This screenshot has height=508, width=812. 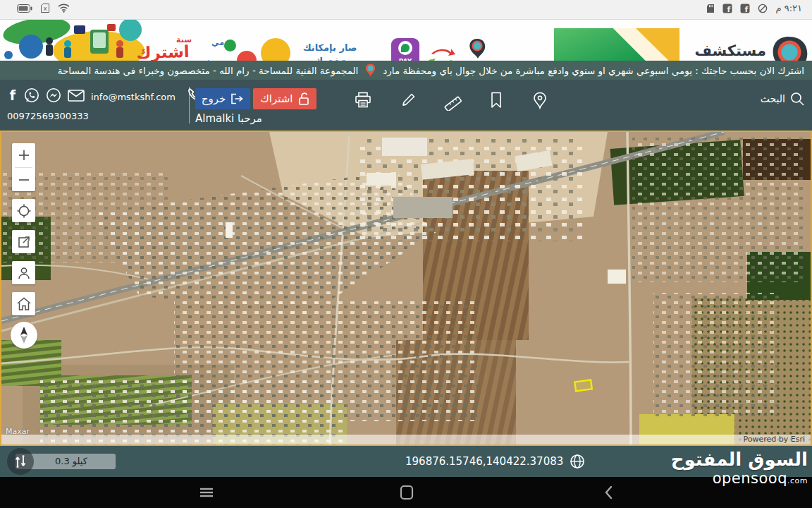 What do you see at coordinates (497, 100) in the screenshot?
I see `bookmark-button` at bounding box center [497, 100].